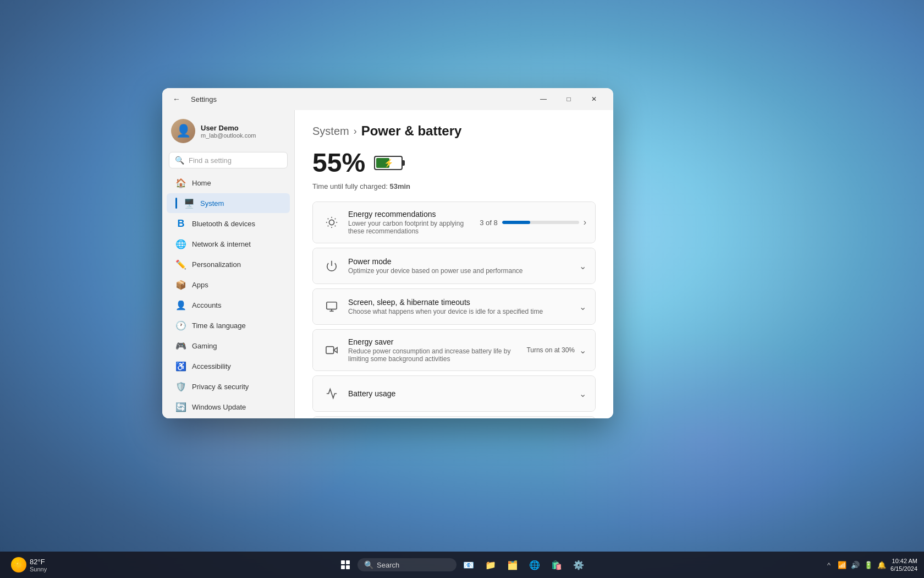  What do you see at coordinates (205, 346) in the screenshot?
I see `sidebar-item-label: Gaming` at bounding box center [205, 346].